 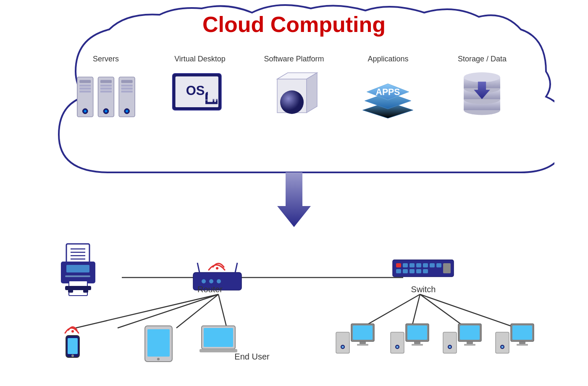 I want to click on storage-data-label: Storage / Data, so click(x=482, y=59).